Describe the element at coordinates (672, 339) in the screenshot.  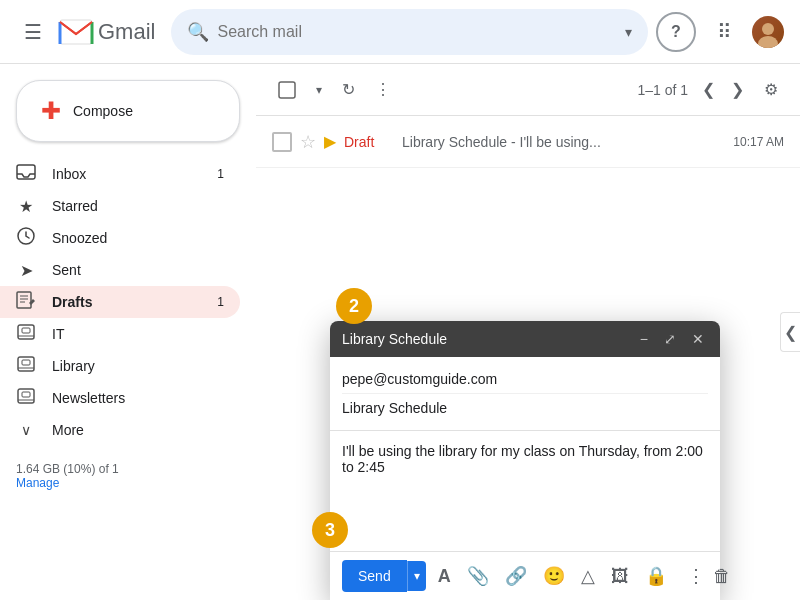
I see `compose-controls: − ⤢ ✕` at that location.